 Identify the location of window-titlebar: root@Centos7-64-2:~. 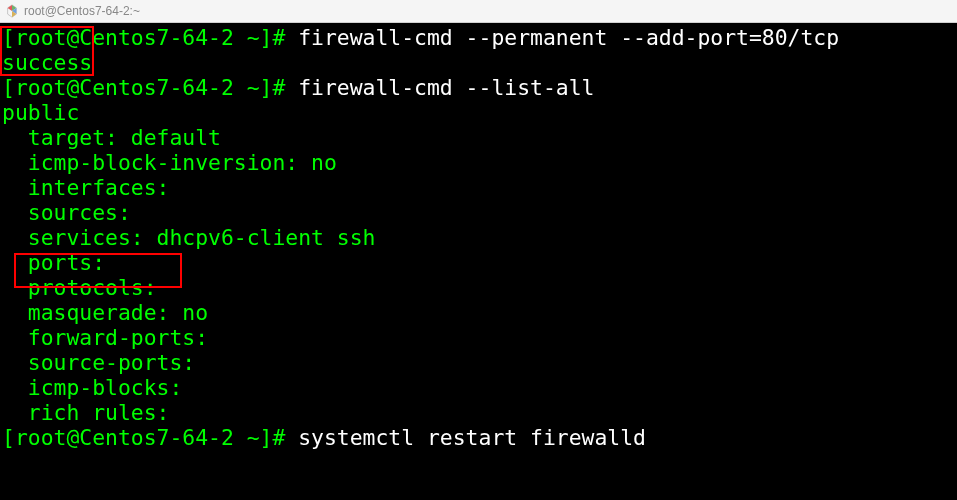
(478, 12).